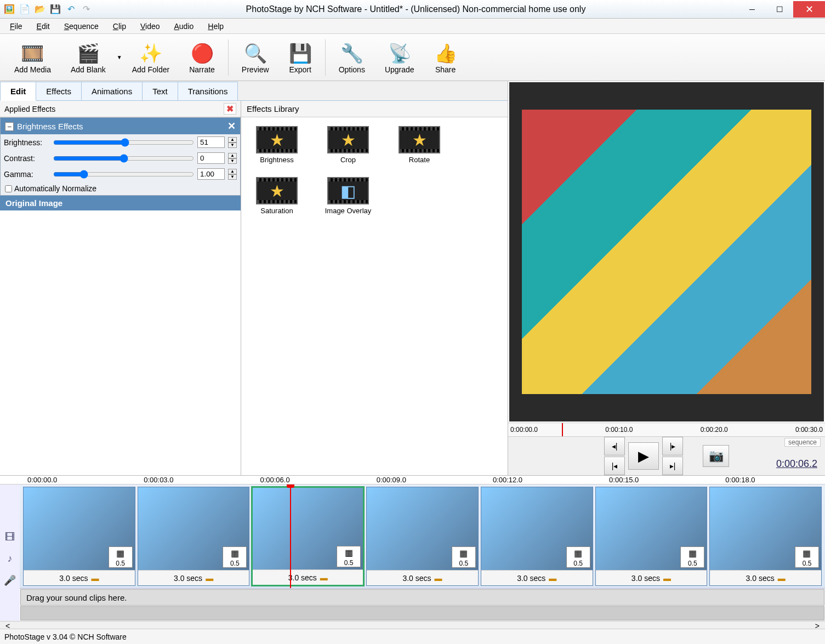 This screenshot has height=644, width=825. I want to click on goto-end-button: ▸|, so click(673, 466).